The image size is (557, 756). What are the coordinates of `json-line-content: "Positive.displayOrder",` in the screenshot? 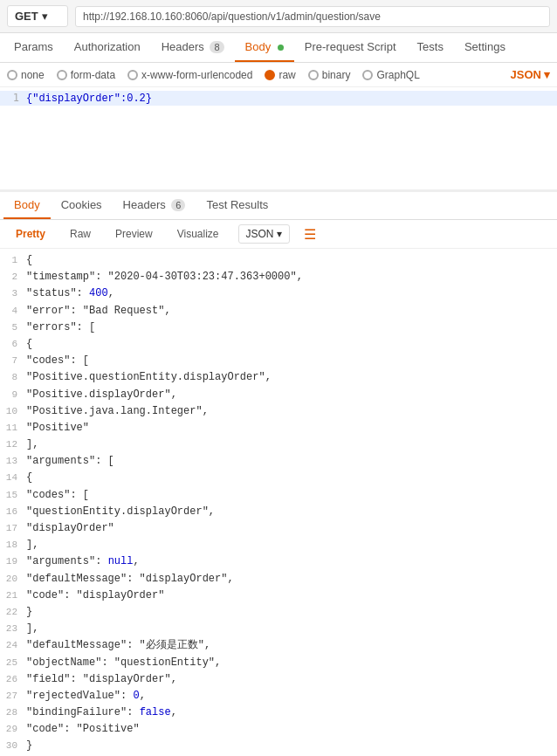 It's located at (292, 395).